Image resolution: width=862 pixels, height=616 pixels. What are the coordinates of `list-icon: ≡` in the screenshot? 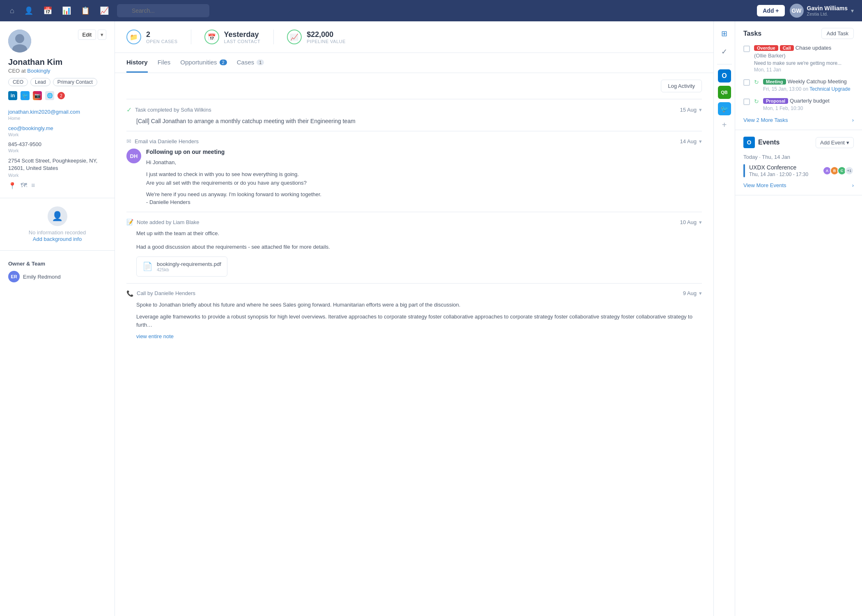 It's located at (33, 185).